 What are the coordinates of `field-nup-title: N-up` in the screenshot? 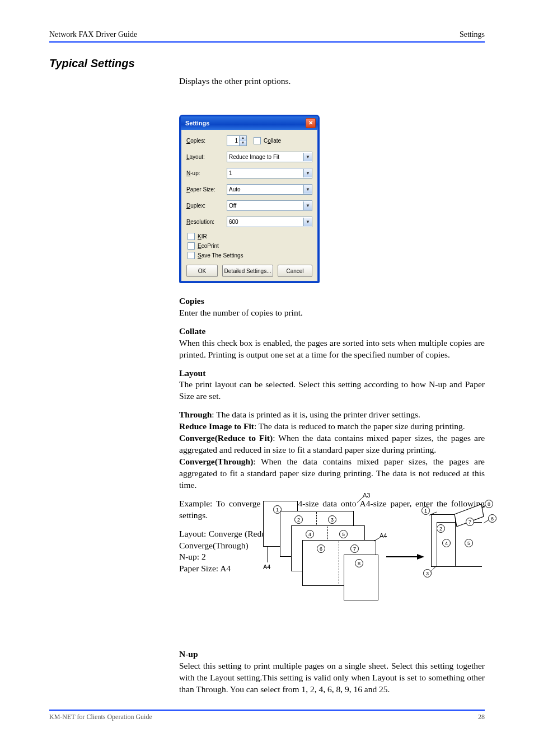 It's located at (189, 654).